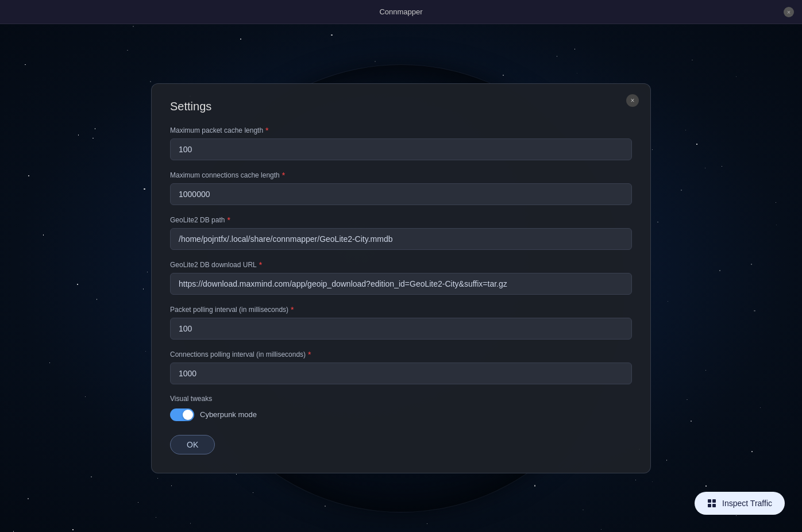 The height and width of the screenshot is (532, 802). What do you see at coordinates (401, 12) in the screenshot?
I see `titlebar: Connmapper ×` at bounding box center [401, 12].